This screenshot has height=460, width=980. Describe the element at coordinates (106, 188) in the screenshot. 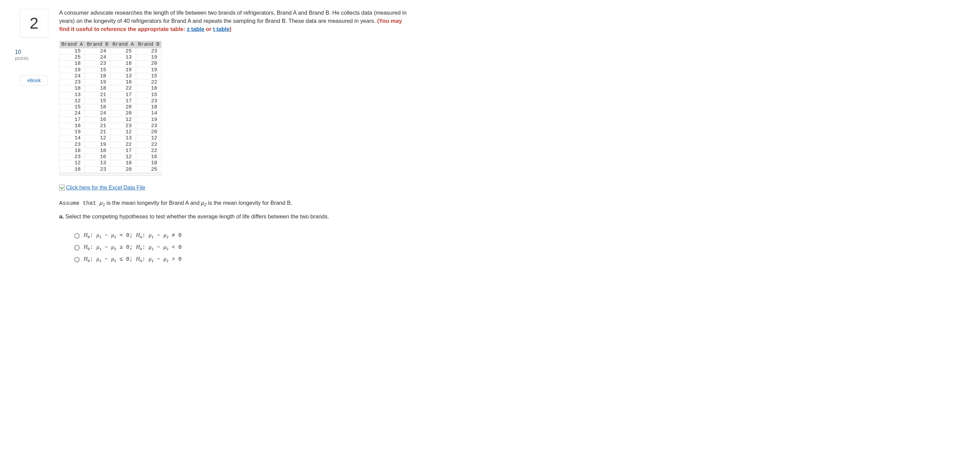

I see `excel-download-link: Click here for the Excel Data File` at that location.